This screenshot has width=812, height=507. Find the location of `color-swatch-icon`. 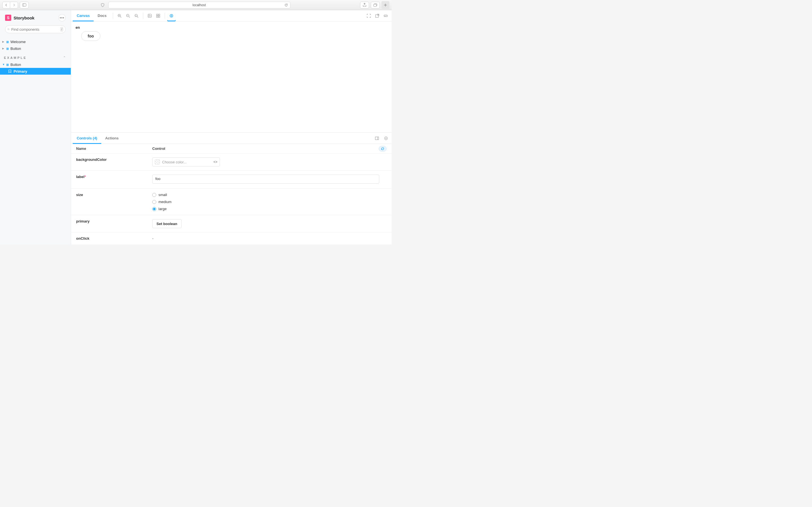

color-swatch-icon is located at coordinates (157, 162).